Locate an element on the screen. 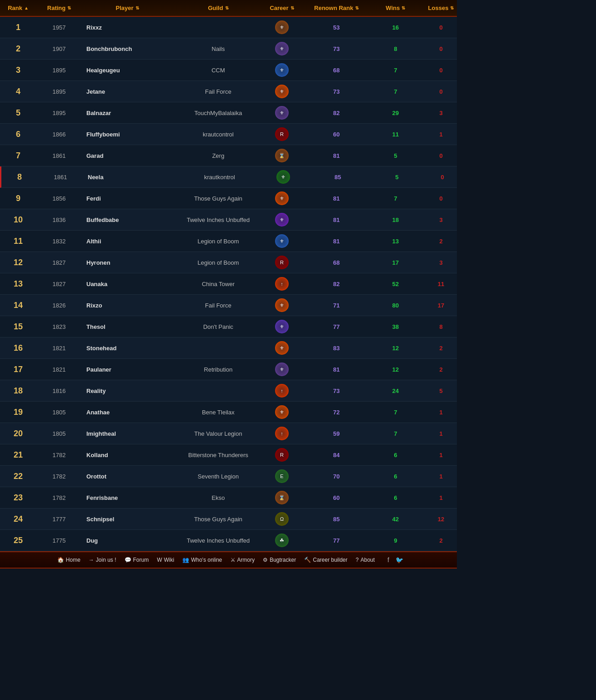 Image resolution: width=596 pixels, height=700 pixels. cell-wins: 18 is located at coordinates (396, 220).